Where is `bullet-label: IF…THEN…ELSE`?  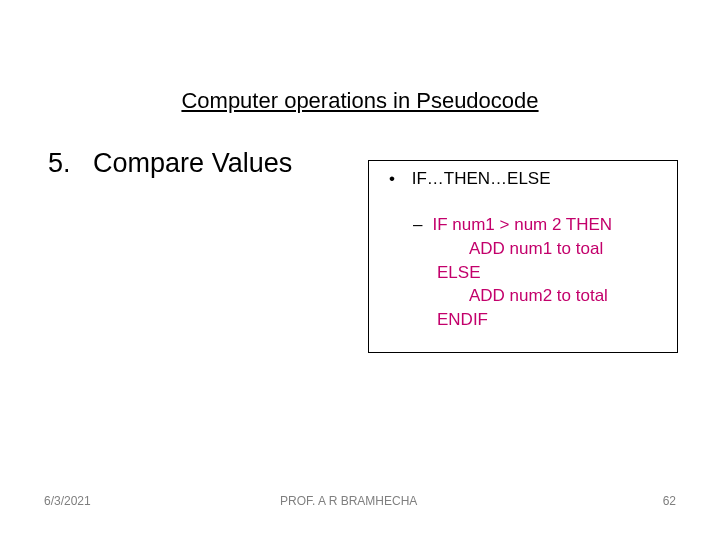
bullet-label: IF…THEN…ELSE is located at coordinates (482, 178).